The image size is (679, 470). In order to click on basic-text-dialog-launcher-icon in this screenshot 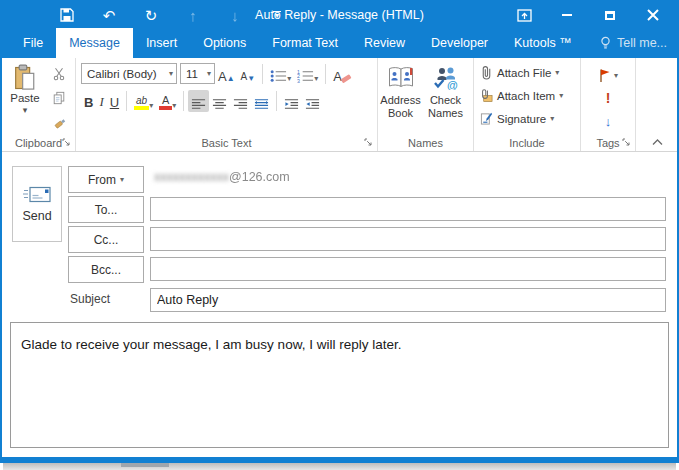, I will do `click(369, 143)`.